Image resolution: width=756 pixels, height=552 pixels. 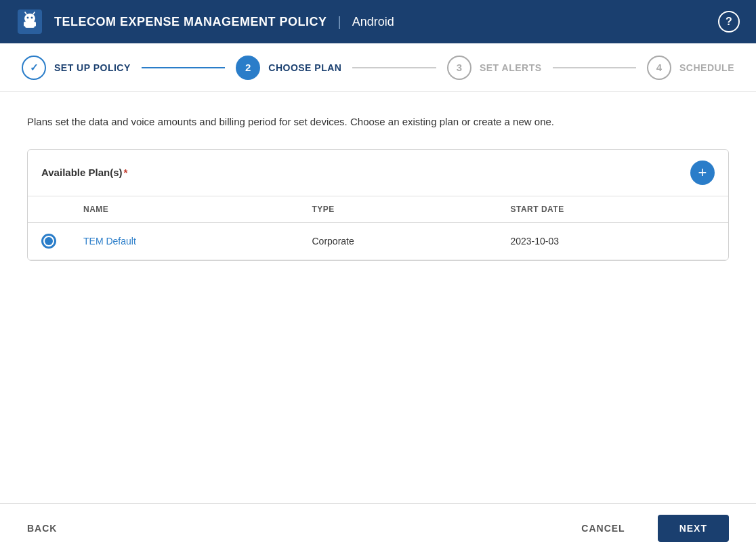 I want to click on table-row: TEM Default Corporate 2023-10-03, so click(x=378, y=241).